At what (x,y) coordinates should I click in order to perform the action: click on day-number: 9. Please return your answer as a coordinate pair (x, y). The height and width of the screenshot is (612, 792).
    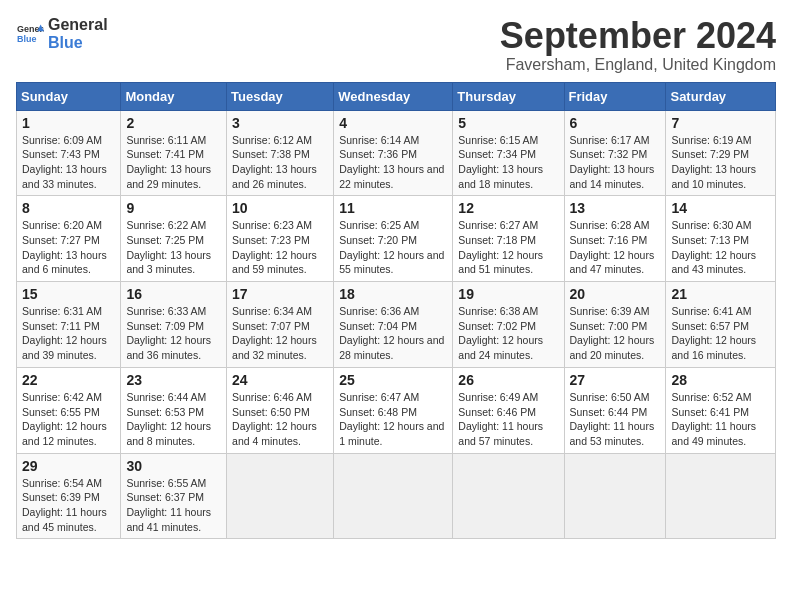
    Looking at the image, I should click on (174, 208).